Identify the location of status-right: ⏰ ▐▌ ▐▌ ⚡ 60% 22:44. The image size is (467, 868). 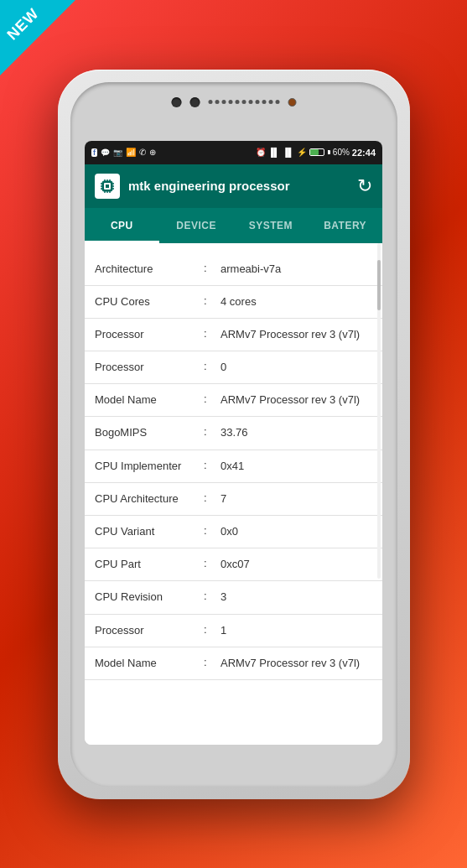
(316, 153).